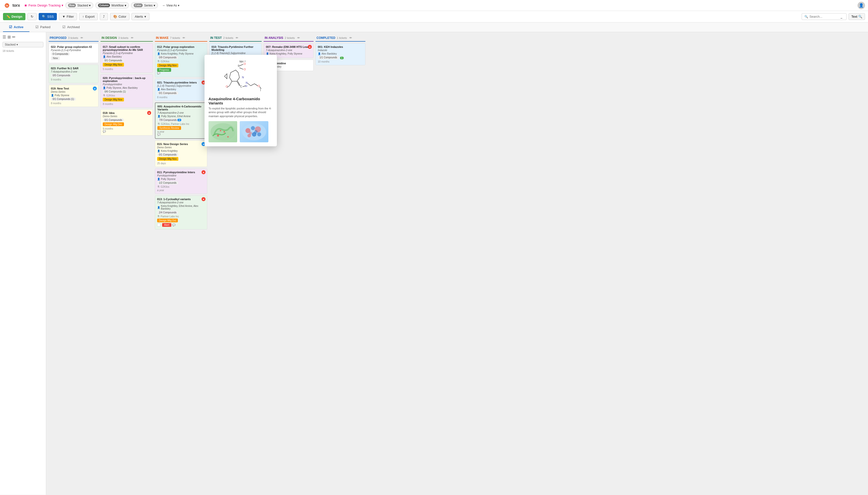 This screenshot has height=495, width=868. Describe the element at coordinates (351, 38) in the screenshot. I see `col-edit-completed: ✏` at that location.